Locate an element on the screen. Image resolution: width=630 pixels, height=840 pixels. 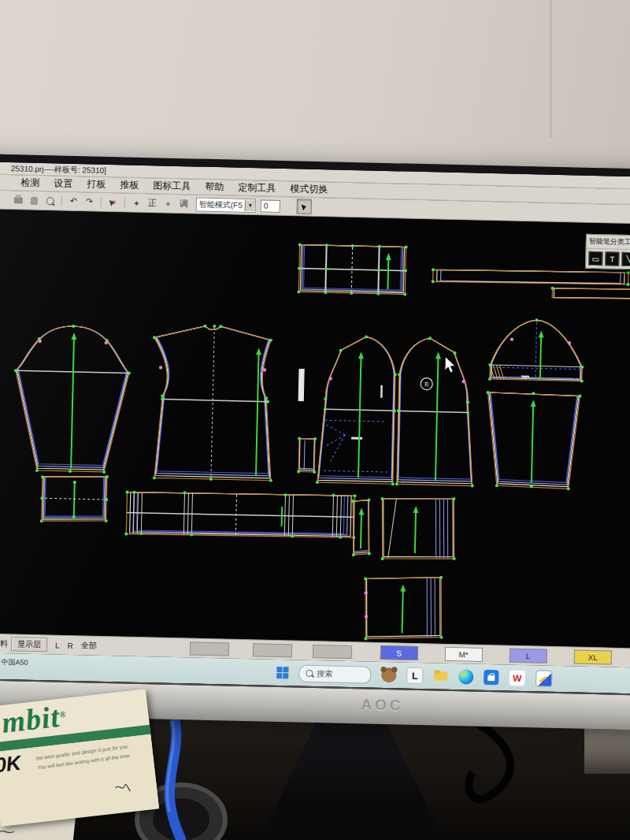
size-chip-M*: M* is located at coordinates (464, 654).